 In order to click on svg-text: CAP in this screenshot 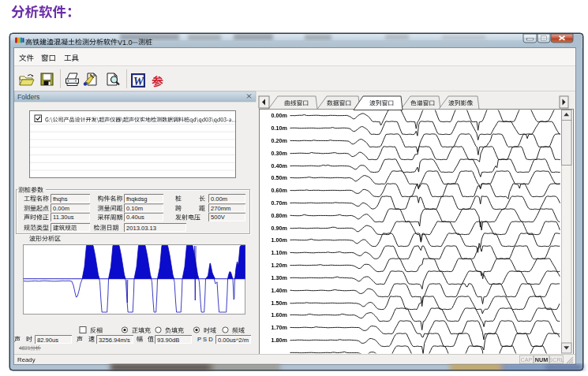, I will do `click(527, 359)`.